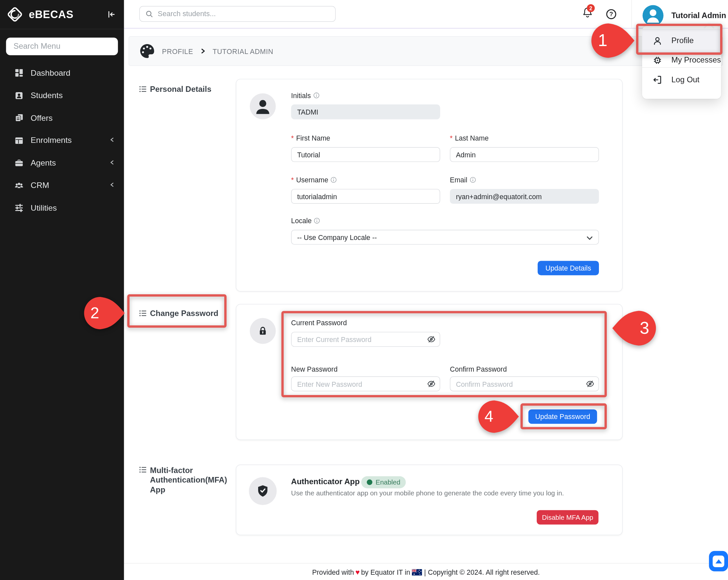  Describe the element at coordinates (482, 572) in the screenshot. I see `footer-text: | Copyright © 2024. All right reserved.` at that location.